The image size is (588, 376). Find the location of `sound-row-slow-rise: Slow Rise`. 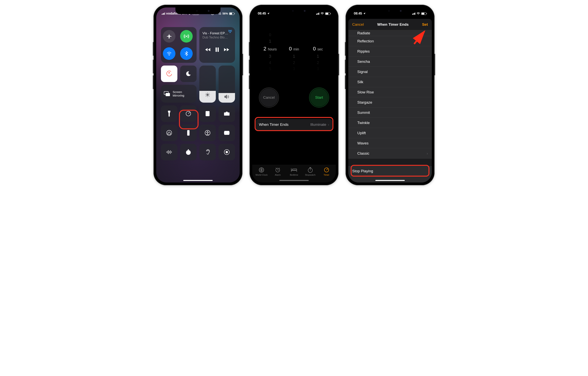

sound-row-slow-rise: Slow Rise is located at coordinates (390, 92).